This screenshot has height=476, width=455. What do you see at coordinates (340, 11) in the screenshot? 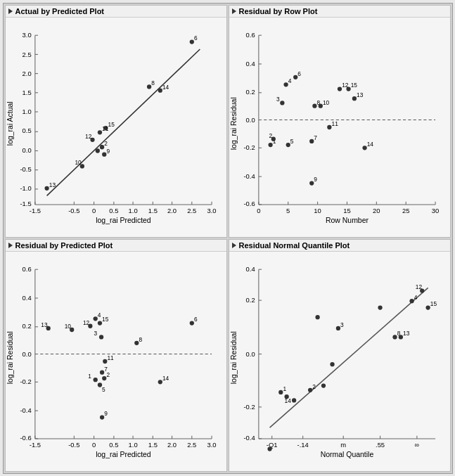
I see `panel-title-2: Residual by Row Plot` at bounding box center [340, 11].